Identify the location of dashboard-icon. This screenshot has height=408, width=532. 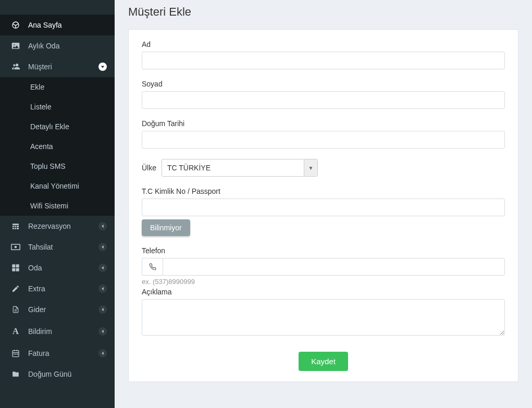
(16, 25).